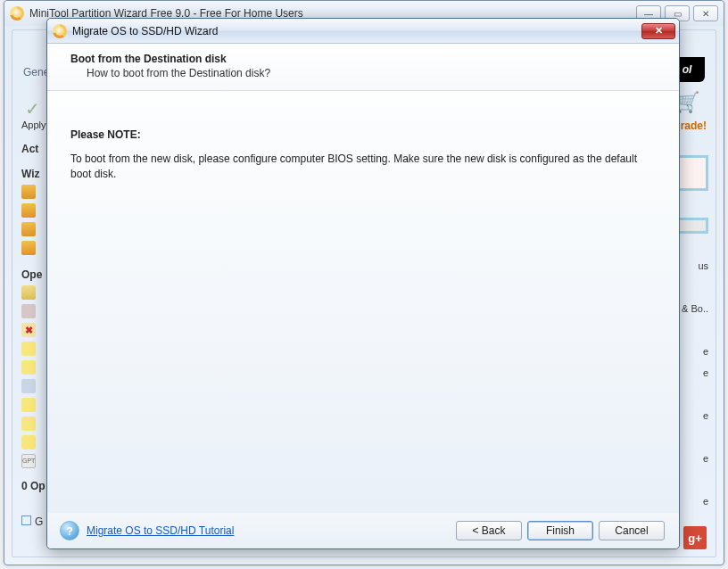 Image resolution: width=728 pixels, height=569 pixels. Describe the element at coordinates (706, 13) in the screenshot. I see `main-close-button: ✕` at that location.